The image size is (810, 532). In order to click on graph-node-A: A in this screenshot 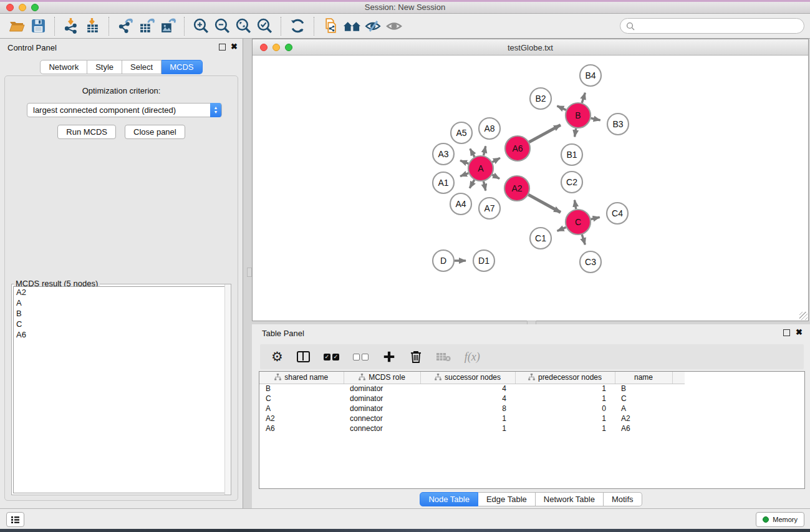, I will do `click(481, 168)`.